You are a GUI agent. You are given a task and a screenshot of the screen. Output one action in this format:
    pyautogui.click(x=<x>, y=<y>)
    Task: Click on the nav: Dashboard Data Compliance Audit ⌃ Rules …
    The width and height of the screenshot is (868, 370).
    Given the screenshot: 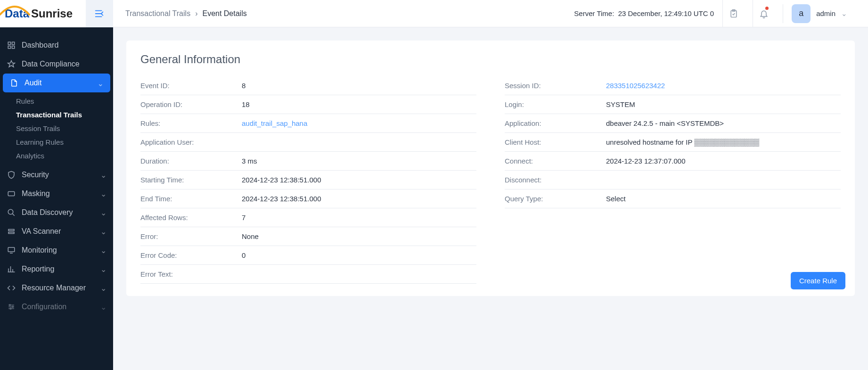 What is the action you would take?
    pyautogui.click(x=57, y=172)
    